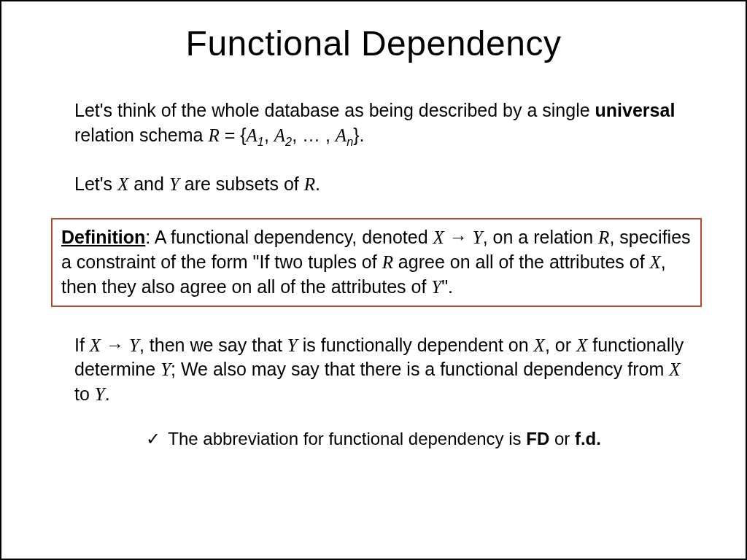  What do you see at coordinates (562, 439) in the screenshot?
I see `text: or` at bounding box center [562, 439].